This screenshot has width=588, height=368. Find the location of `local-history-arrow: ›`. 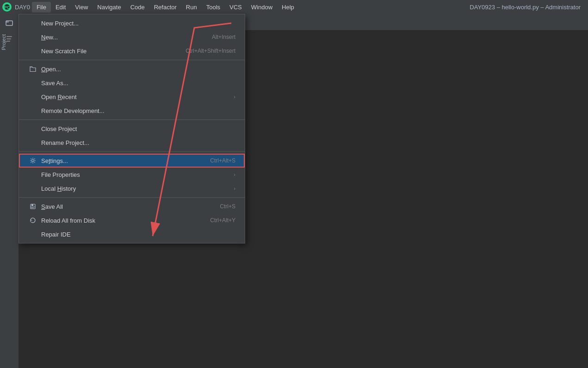

local-history-arrow: › is located at coordinates (235, 188).